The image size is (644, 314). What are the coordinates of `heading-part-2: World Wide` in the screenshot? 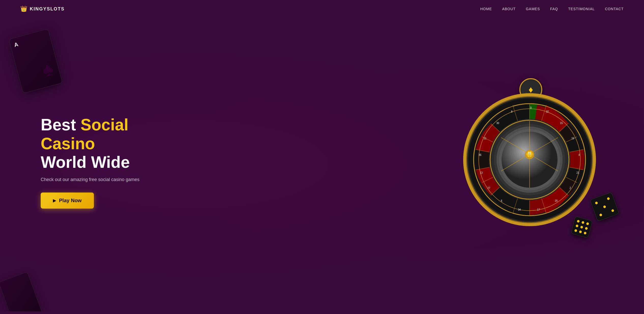 It's located at (85, 162).